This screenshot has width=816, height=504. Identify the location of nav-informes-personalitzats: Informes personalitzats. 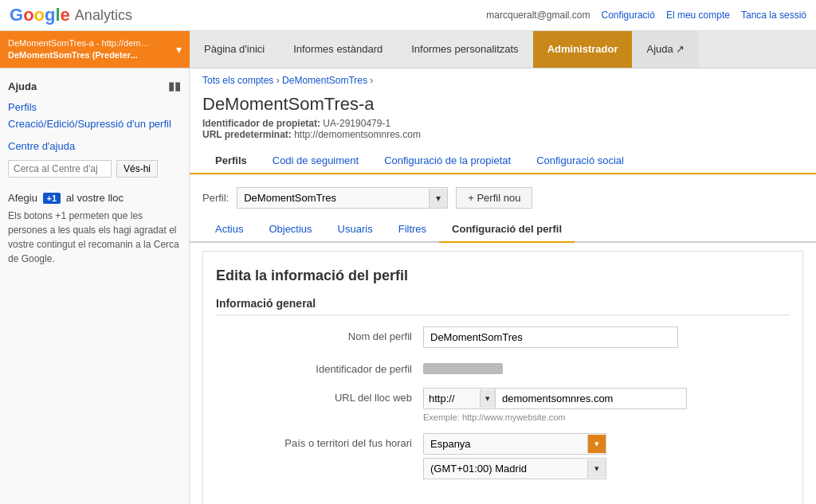
(465, 49).